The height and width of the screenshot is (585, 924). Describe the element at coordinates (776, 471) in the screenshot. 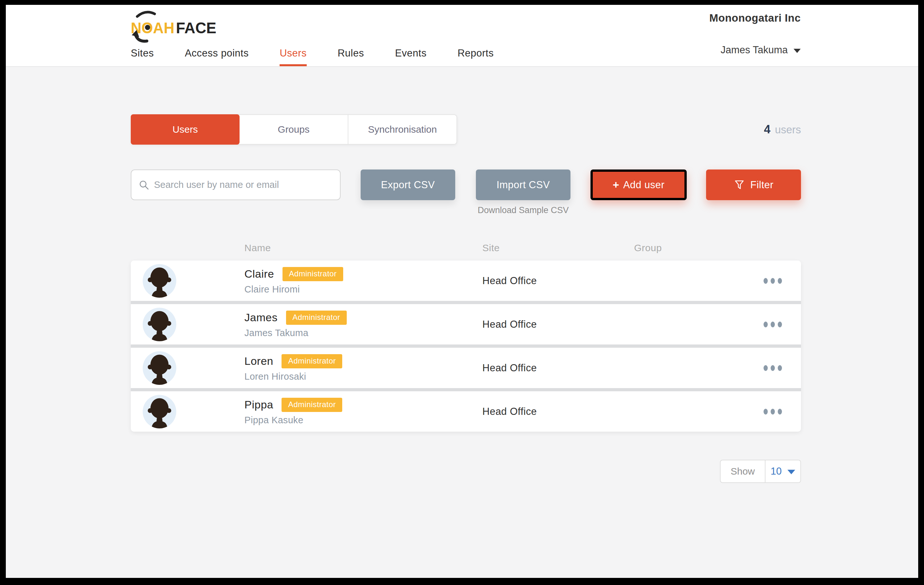

I see `page-size-value: 10` at that location.